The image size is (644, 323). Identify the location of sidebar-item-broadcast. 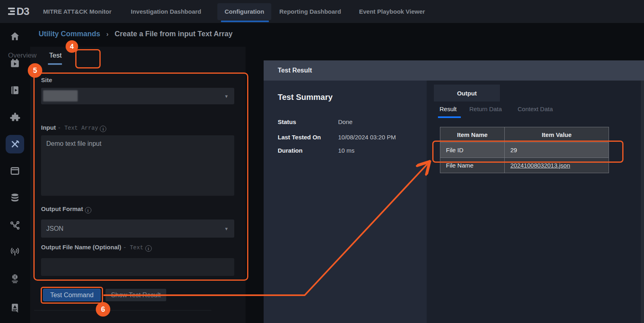
(15, 252).